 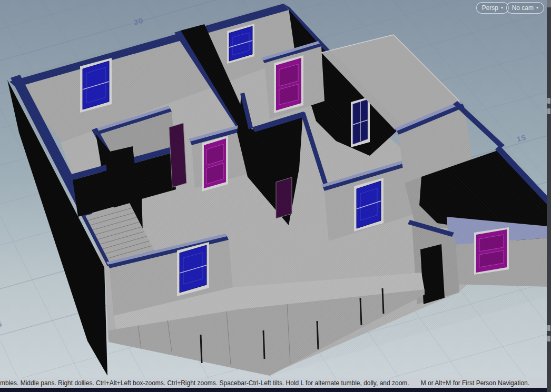 I want to click on camera-dropdown-label: No cam, so click(x=523, y=8).